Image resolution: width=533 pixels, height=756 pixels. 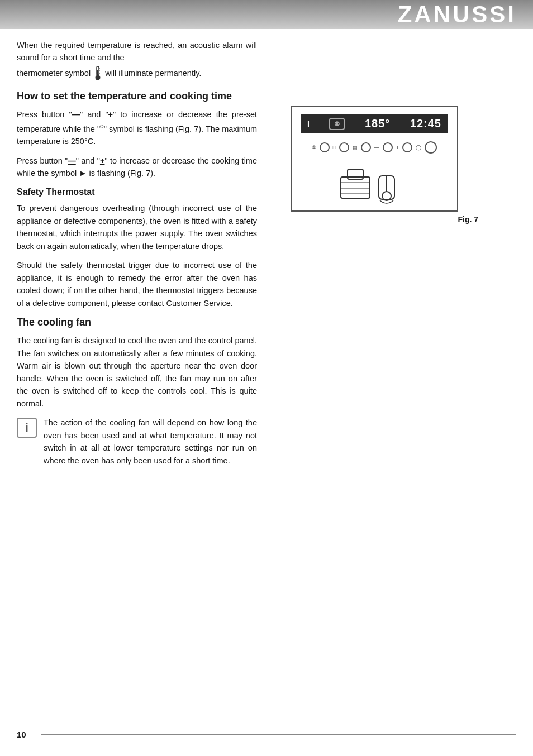 What do you see at coordinates (374, 183) in the screenshot?
I see `oven-knob-svg` at bounding box center [374, 183].